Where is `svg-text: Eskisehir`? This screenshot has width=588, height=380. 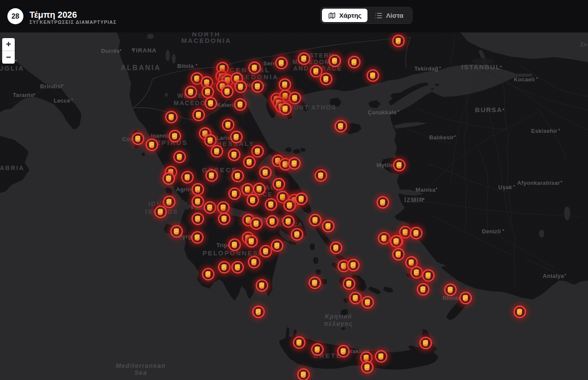
svg-text: Eskisehir is located at coordinates (544, 131).